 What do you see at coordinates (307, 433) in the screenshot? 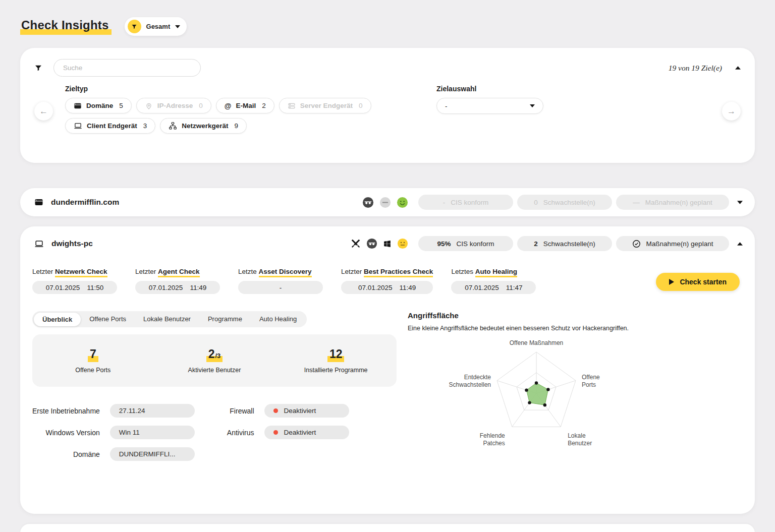
I see `antivirus-status: Deaktiviert` at bounding box center [307, 433].